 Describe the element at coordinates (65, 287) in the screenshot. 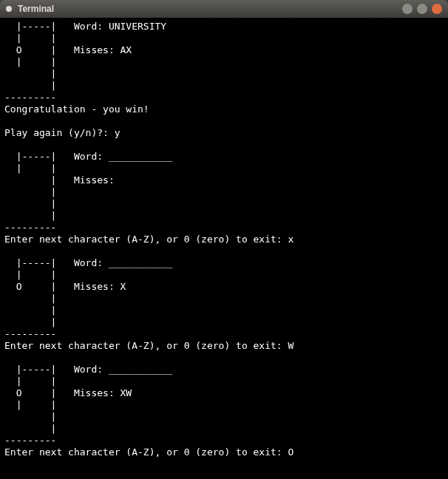

I see `gallows-line: O | Misses: X` at that location.